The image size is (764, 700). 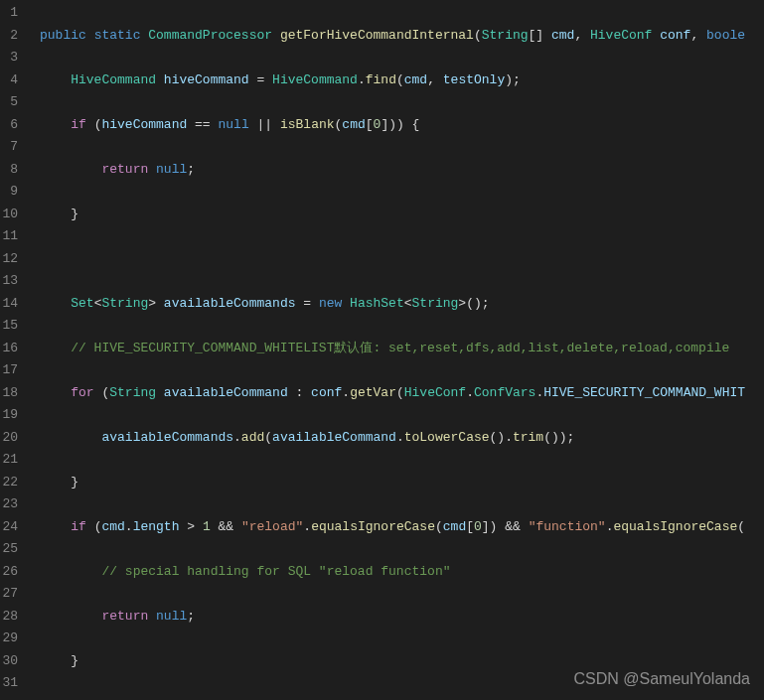 I want to click on line-number: 24, so click(x=9, y=528).